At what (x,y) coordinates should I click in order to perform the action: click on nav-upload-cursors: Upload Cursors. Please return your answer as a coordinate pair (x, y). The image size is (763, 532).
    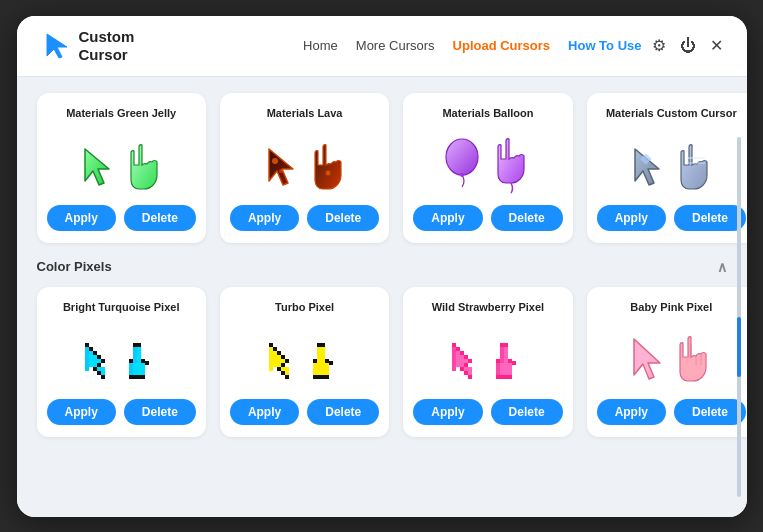
    Looking at the image, I should click on (502, 46).